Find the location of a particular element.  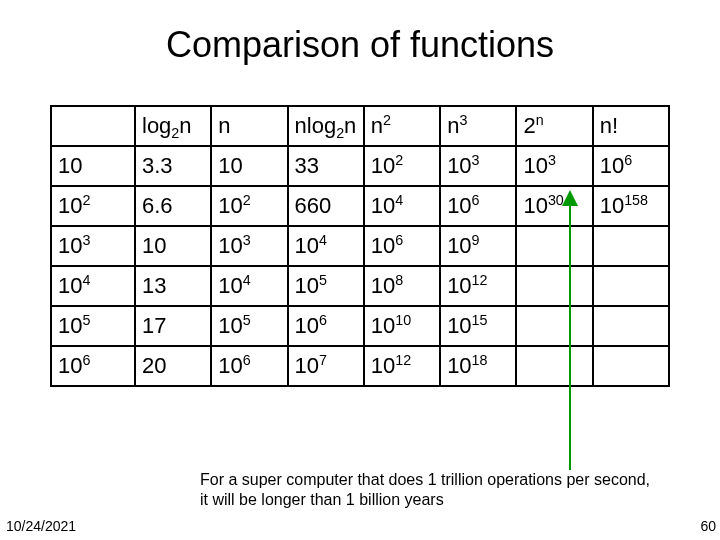

table-row: 103 10 103 104 106 109 is located at coordinates (360, 246).